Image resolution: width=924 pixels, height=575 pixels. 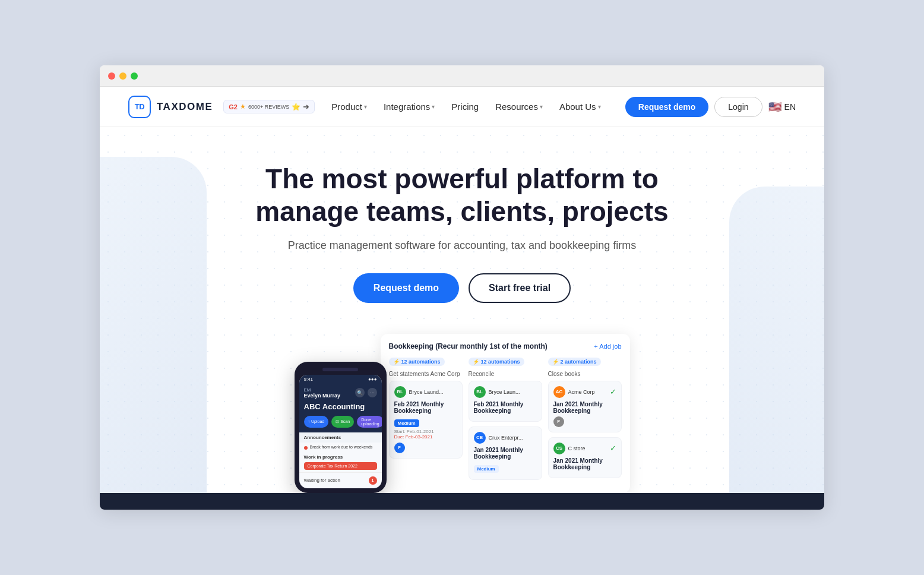 What do you see at coordinates (559, 448) in the screenshot?
I see `avatar: CS` at bounding box center [559, 448].